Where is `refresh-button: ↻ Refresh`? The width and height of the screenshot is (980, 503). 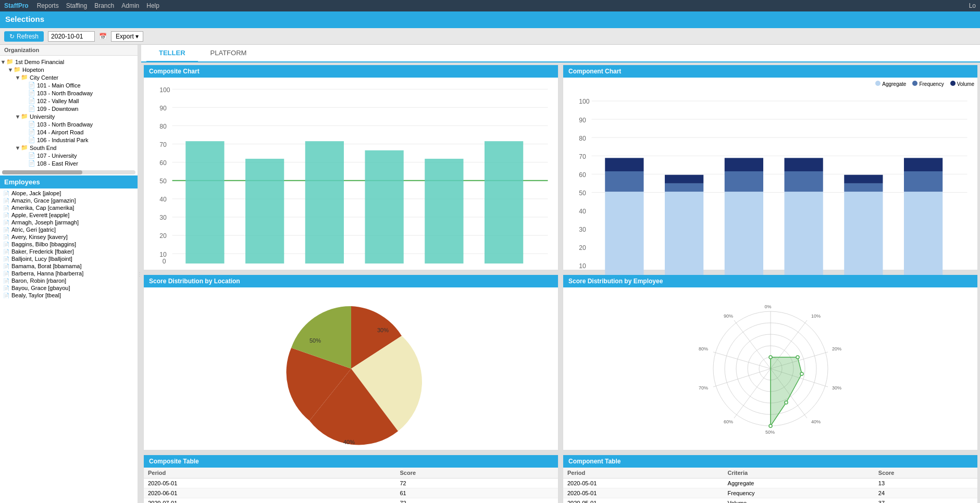 refresh-button: ↻ Refresh is located at coordinates (24, 36).